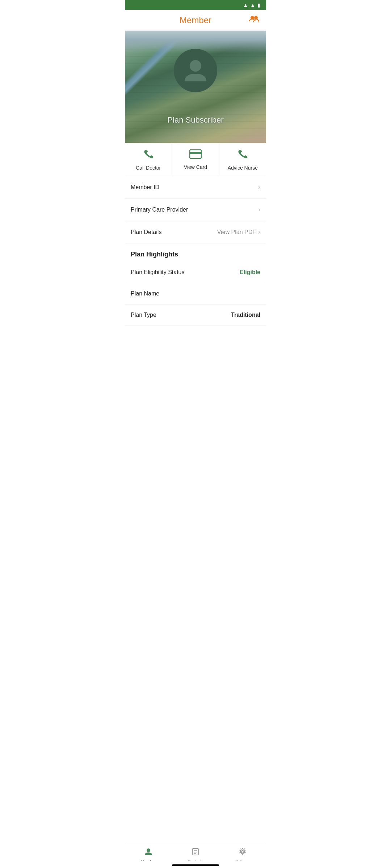 Image resolution: width=391 pixels, height=868 pixels. Describe the element at coordinates (196, 120) in the screenshot. I see `subscriber-name: Plan Subscriber` at that location.